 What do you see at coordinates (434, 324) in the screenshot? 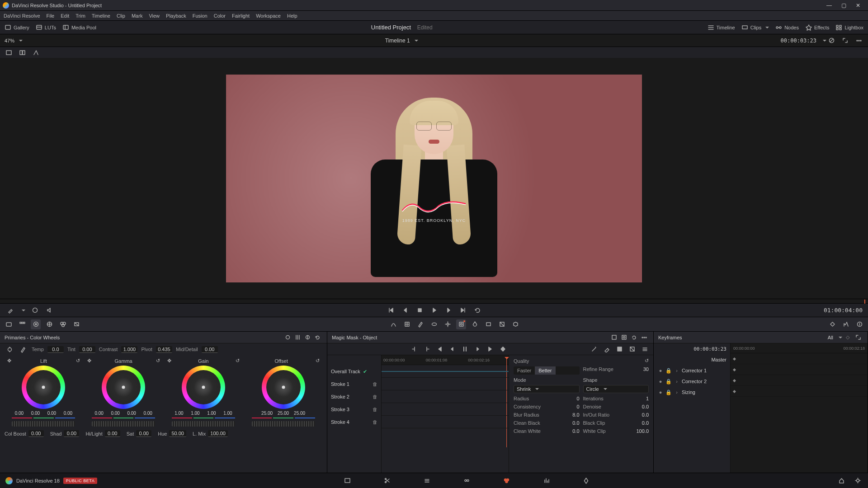
I see `window-icon` at bounding box center [434, 324].